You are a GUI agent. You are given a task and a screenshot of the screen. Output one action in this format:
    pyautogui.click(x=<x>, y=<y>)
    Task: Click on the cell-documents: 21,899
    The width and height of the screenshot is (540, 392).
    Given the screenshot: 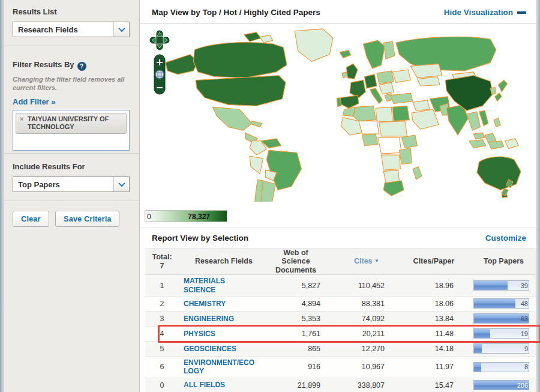 What is the action you would take?
    pyautogui.click(x=308, y=385)
    